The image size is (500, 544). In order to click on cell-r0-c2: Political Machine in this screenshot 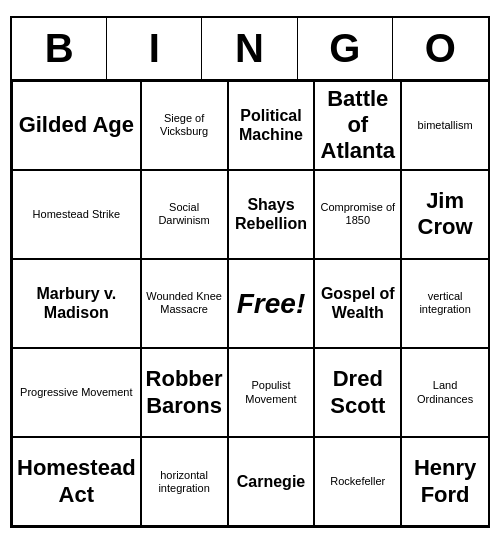, I will do `click(272, 126)`.